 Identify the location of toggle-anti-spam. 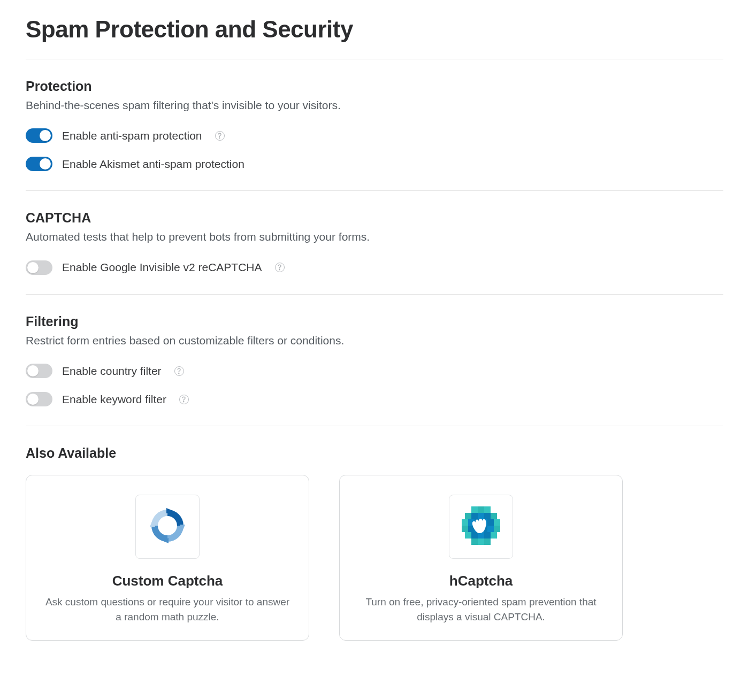
(39, 136).